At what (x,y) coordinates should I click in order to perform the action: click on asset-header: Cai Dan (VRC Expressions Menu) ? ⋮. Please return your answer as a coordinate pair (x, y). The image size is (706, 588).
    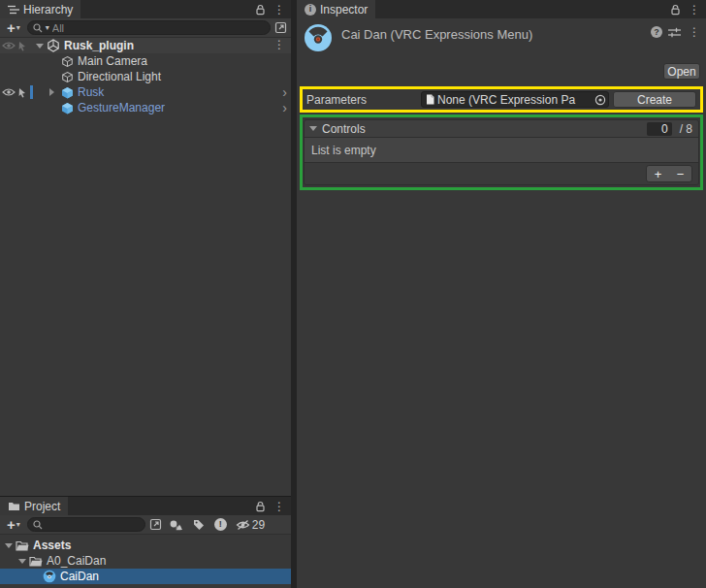
    Looking at the image, I should click on (501, 41).